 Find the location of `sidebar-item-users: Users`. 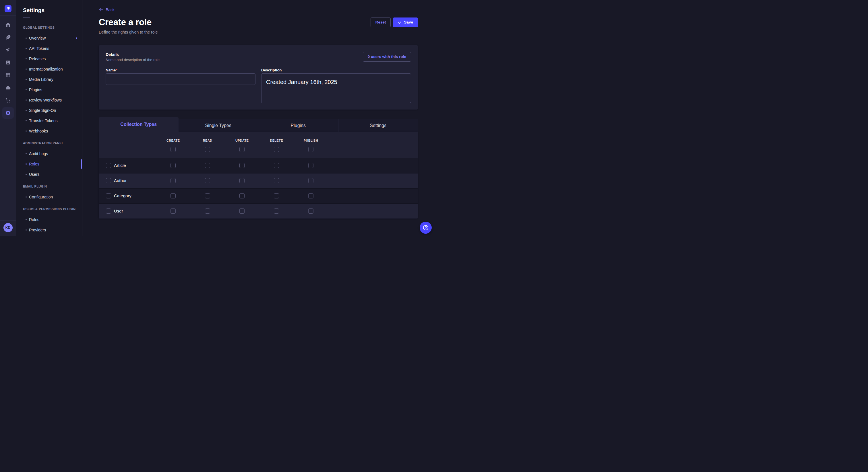

sidebar-item-users: Users is located at coordinates (49, 174).